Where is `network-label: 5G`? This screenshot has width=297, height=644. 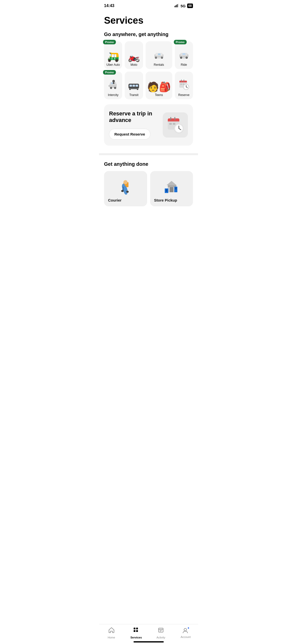
network-label: 5G is located at coordinates (183, 6).